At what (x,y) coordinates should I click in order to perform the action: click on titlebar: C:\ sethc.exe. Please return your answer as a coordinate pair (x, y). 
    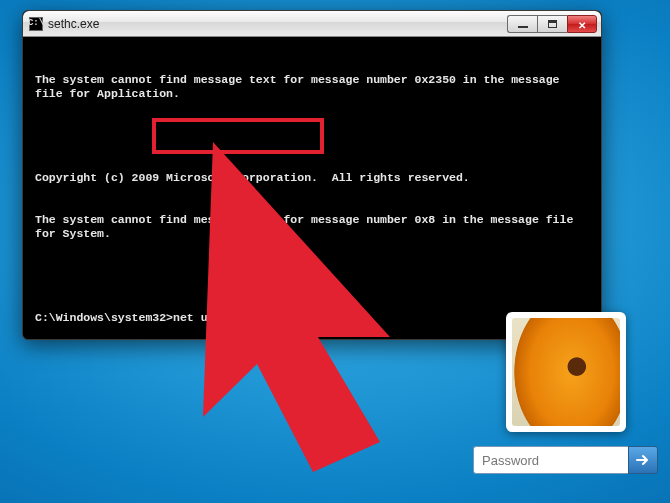
    Looking at the image, I should click on (312, 24).